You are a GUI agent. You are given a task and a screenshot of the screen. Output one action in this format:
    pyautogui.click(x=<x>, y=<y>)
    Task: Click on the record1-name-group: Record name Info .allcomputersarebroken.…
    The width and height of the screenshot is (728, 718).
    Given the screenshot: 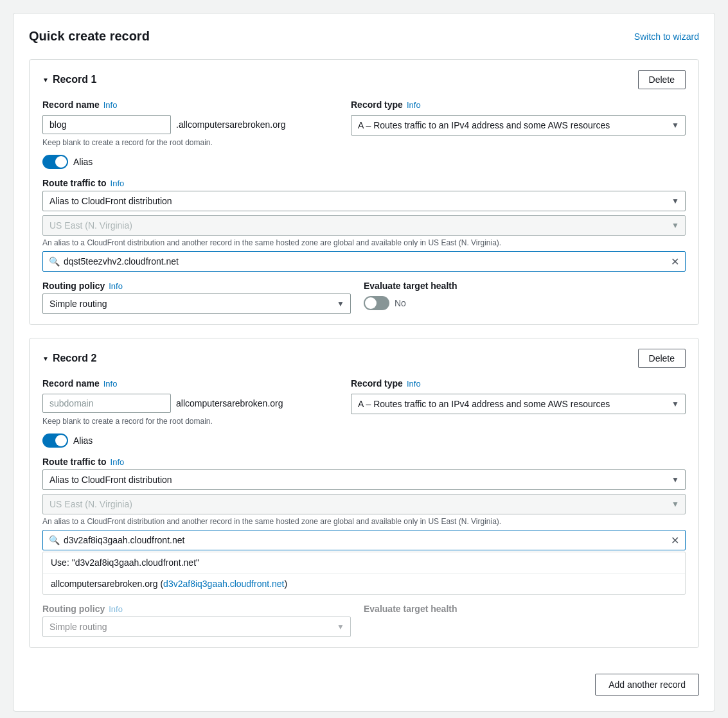 What is the action you would take?
    pyautogui.click(x=190, y=123)
    